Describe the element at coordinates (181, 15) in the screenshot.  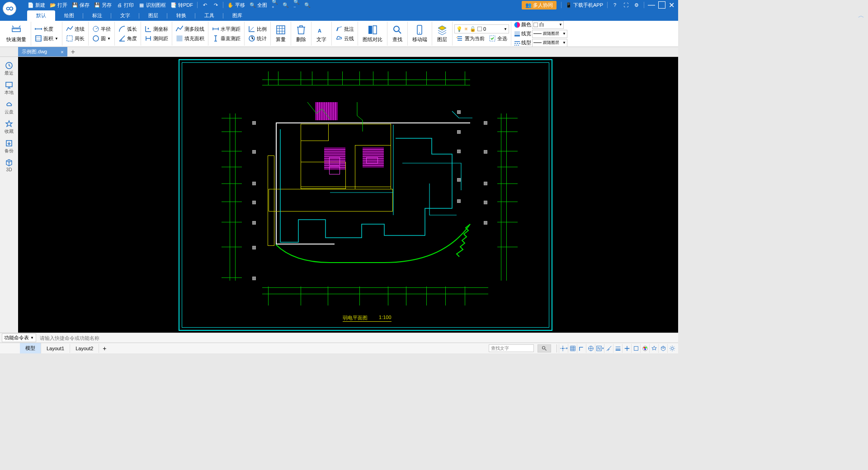
I see `tab-convert: 转换` at that location.